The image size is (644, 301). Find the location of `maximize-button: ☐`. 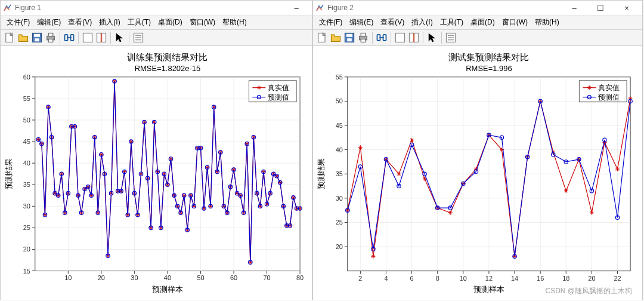

maximize-button: ☐ is located at coordinates (600, 8).